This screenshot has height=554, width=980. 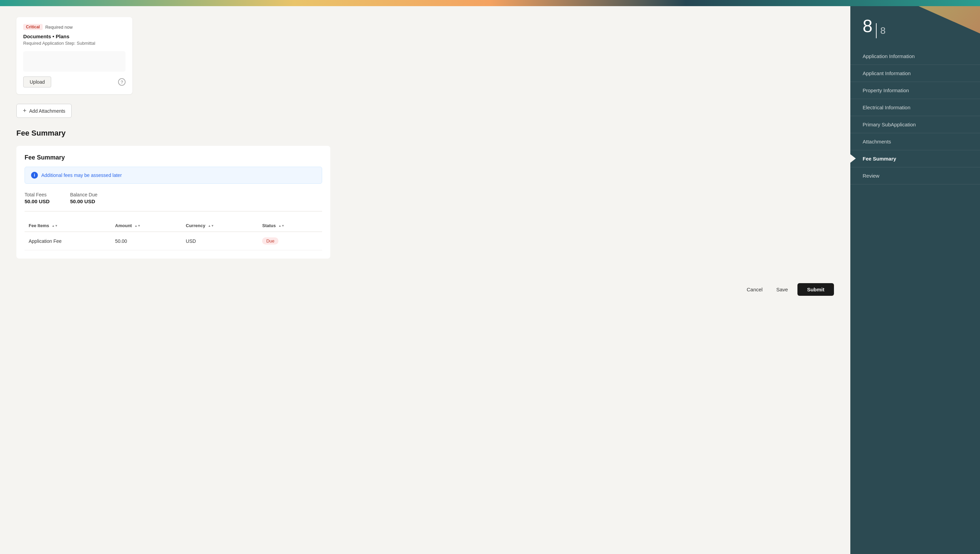 I want to click on sidebar-item-attachments: Attachments, so click(x=915, y=142).